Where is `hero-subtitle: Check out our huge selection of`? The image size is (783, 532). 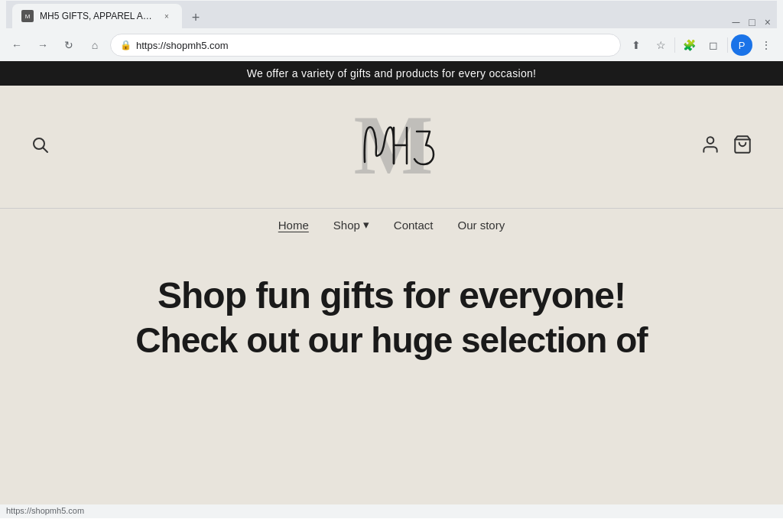
hero-subtitle: Check out our huge selection of is located at coordinates (392, 340).